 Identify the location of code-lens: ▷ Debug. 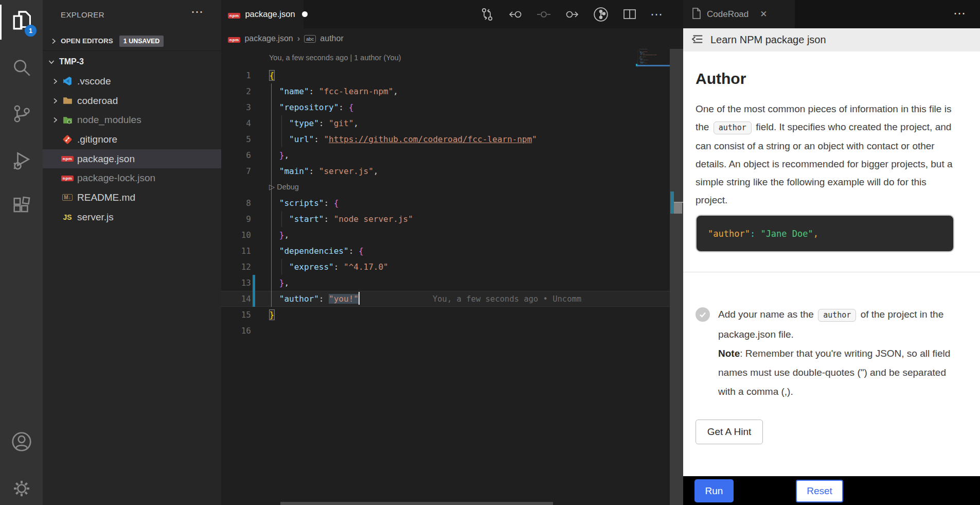
(446, 187).